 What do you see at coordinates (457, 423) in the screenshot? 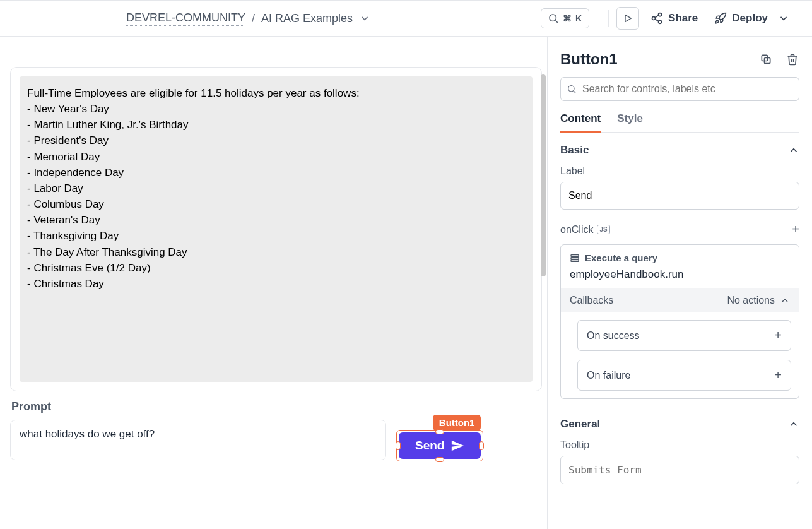
I see `selection-tag: Button1` at bounding box center [457, 423].